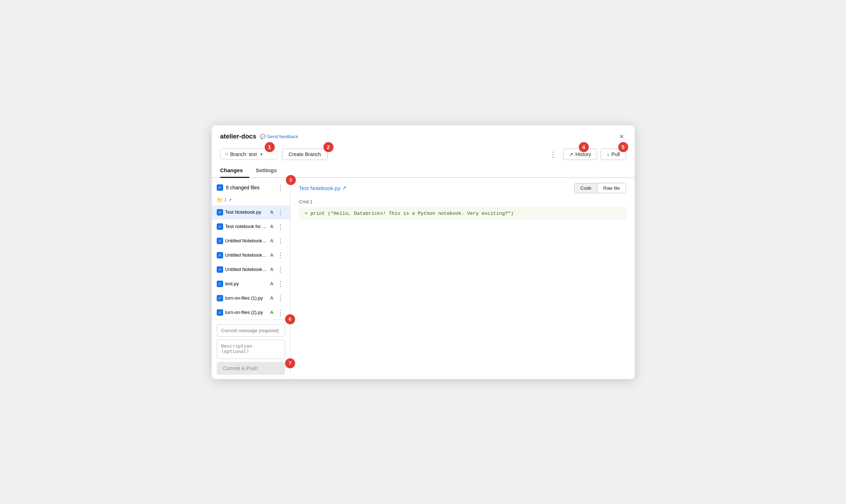 The image size is (846, 504). I want to click on commit-message-input, so click(251, 331).